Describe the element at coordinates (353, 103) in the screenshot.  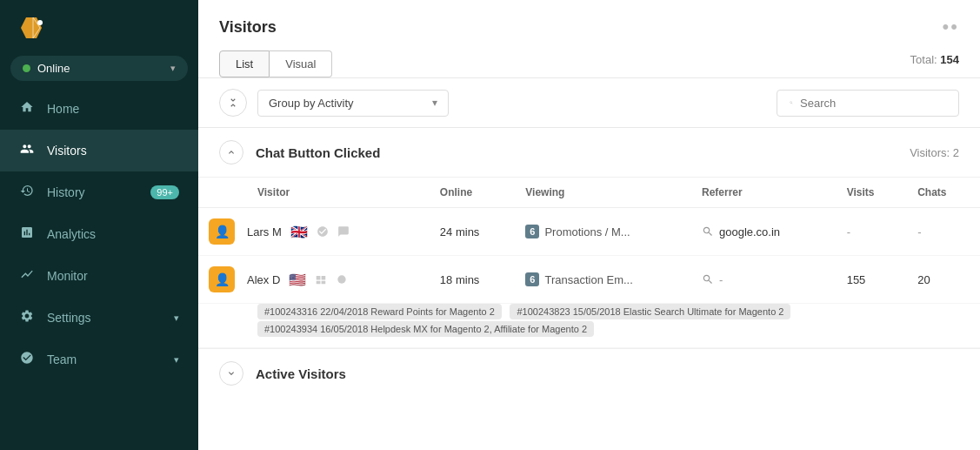
I see `group-by-dropdown: Group by Activity ▾` at that location.